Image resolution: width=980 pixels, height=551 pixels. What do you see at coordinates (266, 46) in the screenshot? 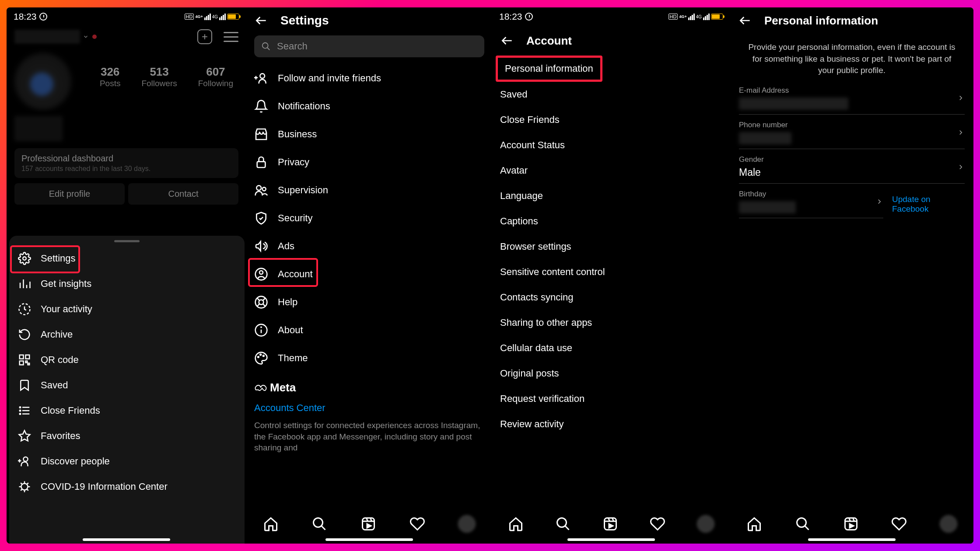
I see `search-icon` at bounding box center [266, 46].